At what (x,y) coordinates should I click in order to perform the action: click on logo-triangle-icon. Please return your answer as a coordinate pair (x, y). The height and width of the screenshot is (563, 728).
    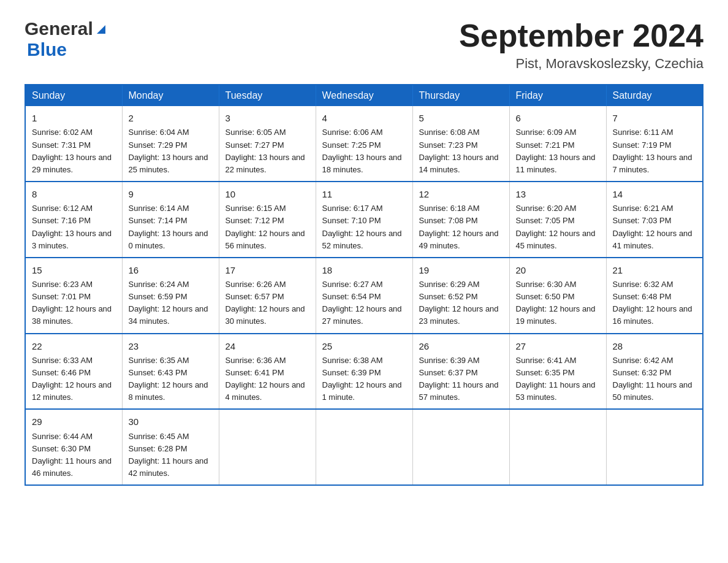
    Looking at the image, I should click on (101, 29).